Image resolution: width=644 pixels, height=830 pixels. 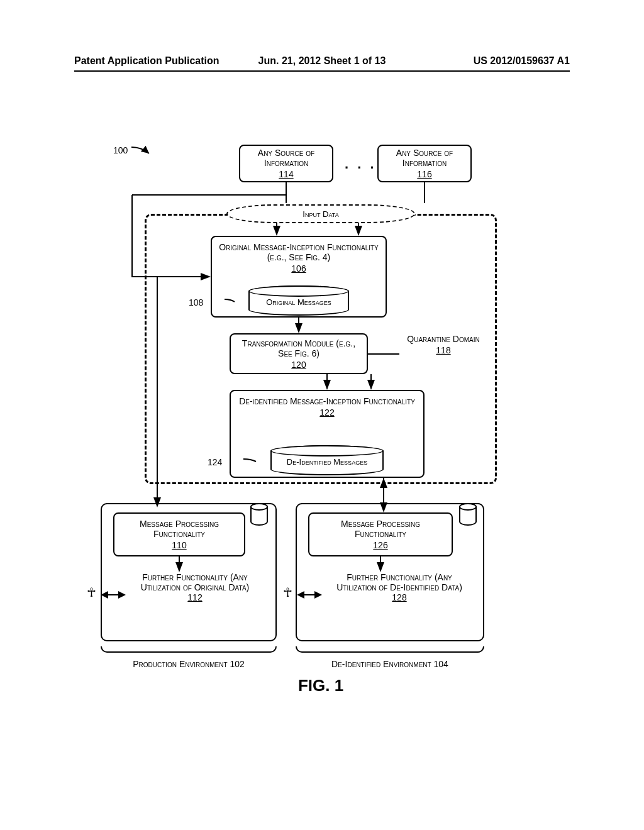 What do you see at coordinates (286, 158) in the screenshot?
I see `source1-title: Any Source of Information` at bounding box center [286, 158].